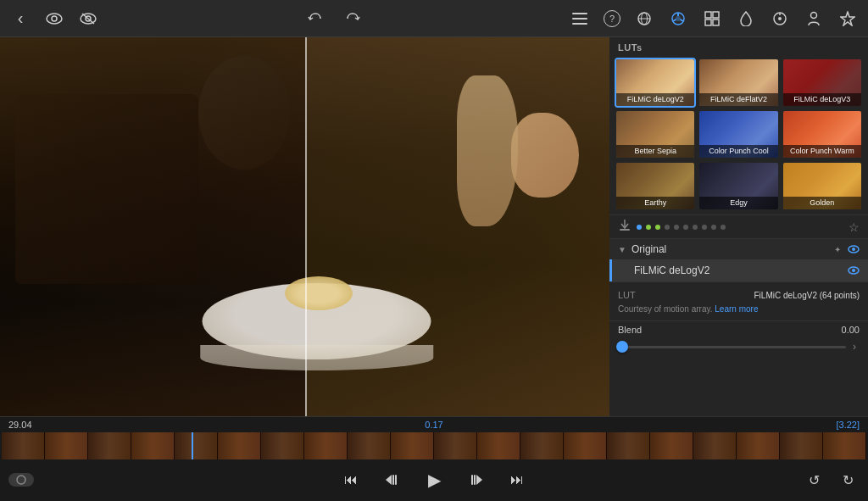 Image resolution: width=868 pixels, height=501 pixels. I want to click on lut-label-golden: Golden, so click(822, 203).